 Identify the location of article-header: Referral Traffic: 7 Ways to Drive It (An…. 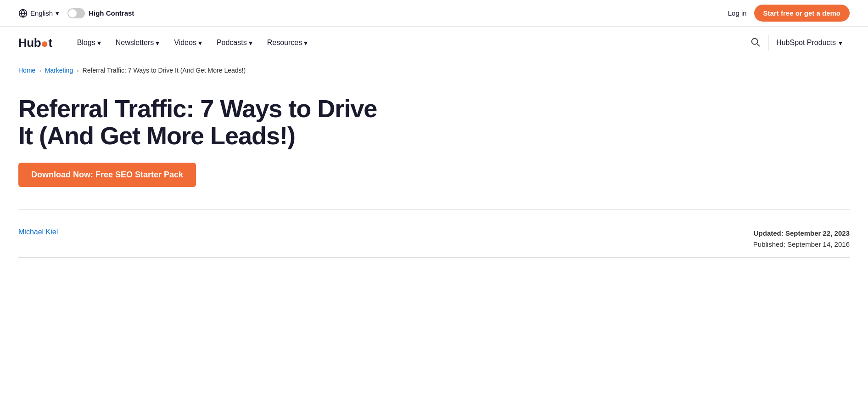
(207, 140).